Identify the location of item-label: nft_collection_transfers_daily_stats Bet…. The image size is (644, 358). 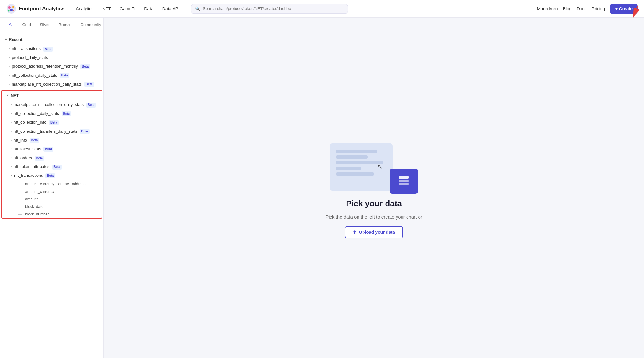
(52, 131).